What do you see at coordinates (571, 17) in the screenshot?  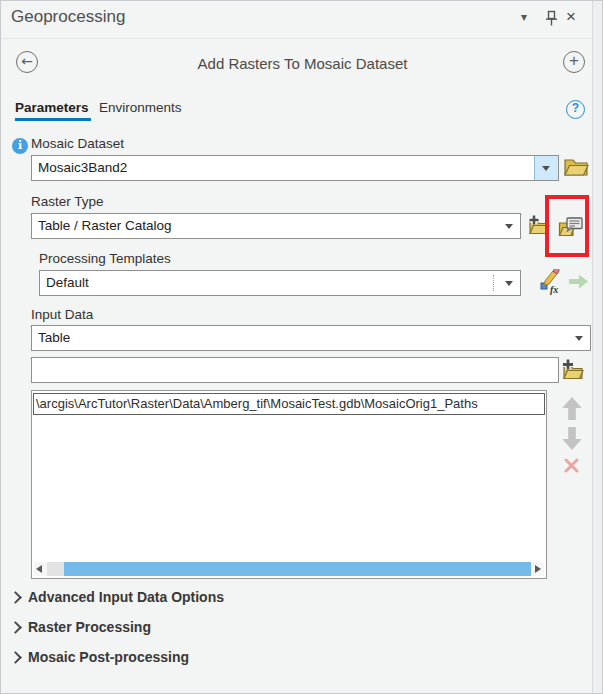 I see `close-icon: ×` at bounding box center [571, 17].